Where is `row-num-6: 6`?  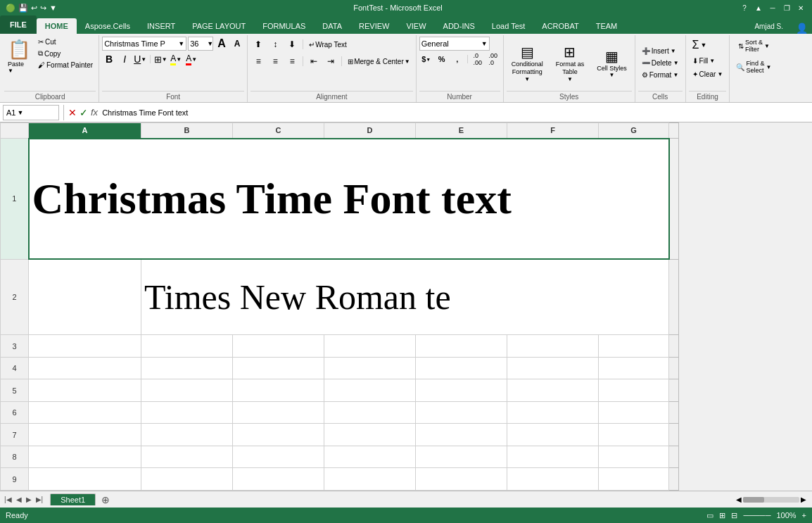 row-num-6: 6 is located at coordinates (15, 412).